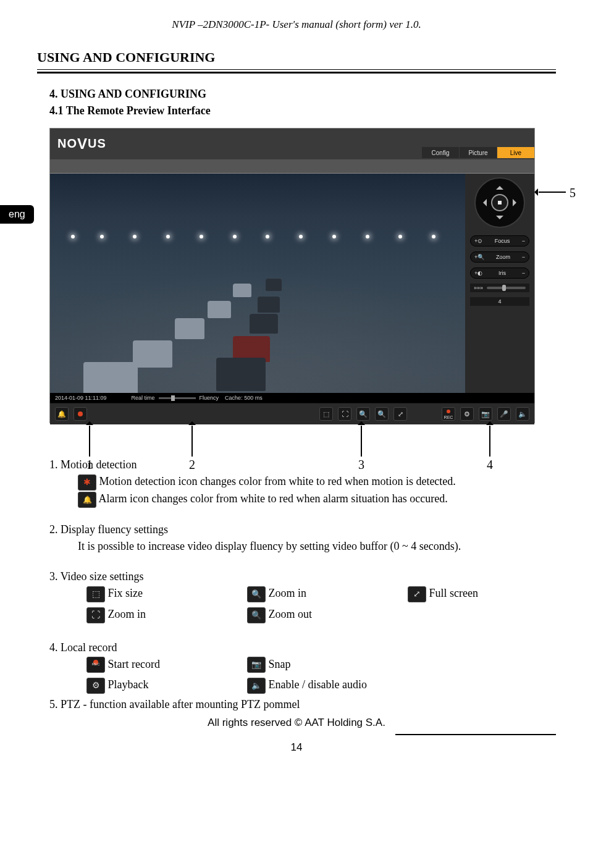 The width and height of the screenshot is (593, 868). Describe the element at coordinates (96, 594) in the screenshot. I see `fixsize-icon` at that location.